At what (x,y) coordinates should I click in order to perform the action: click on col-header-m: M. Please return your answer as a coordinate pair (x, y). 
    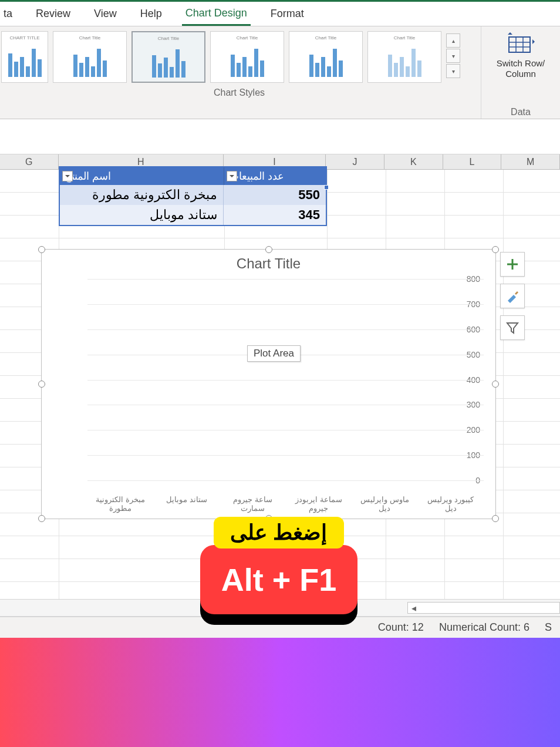
    Looking at the image, I should click on (531, 162).